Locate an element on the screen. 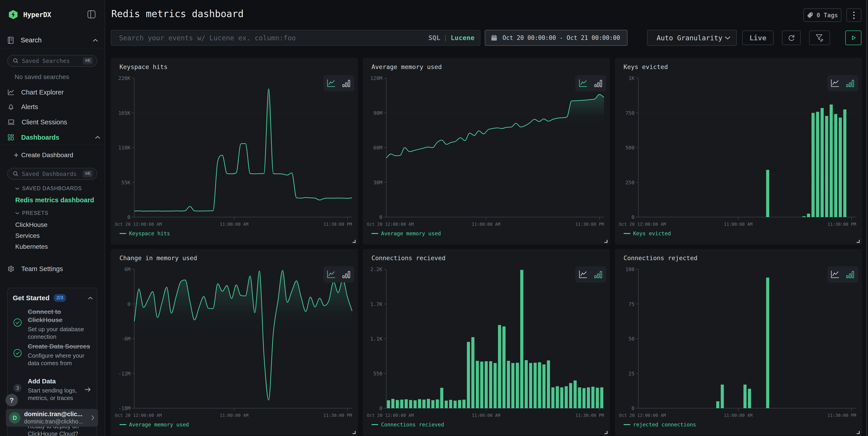 Image resolution: width=868 pixels, height=436 pixels. granularity-select: Auto Granularity is located at coordinates (692, 38).